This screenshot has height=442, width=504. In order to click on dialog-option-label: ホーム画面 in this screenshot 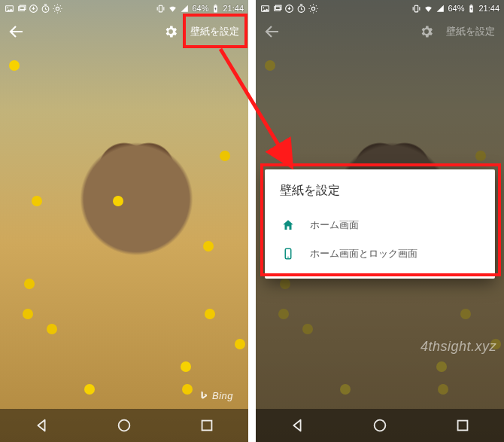, I will do `click(334, 225)`.